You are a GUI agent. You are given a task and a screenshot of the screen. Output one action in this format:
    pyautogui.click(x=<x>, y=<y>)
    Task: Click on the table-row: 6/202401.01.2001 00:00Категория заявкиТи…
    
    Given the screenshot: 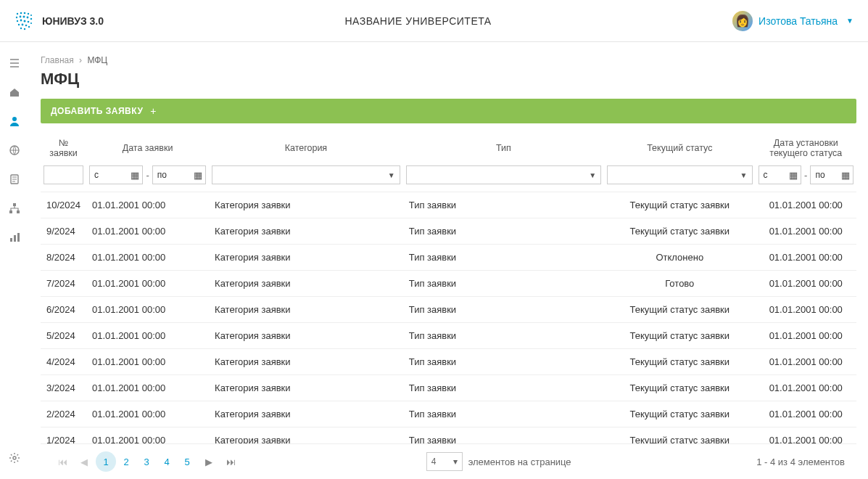 What is the action you would take?
    pyautogui.click(x=448, y=310)
    